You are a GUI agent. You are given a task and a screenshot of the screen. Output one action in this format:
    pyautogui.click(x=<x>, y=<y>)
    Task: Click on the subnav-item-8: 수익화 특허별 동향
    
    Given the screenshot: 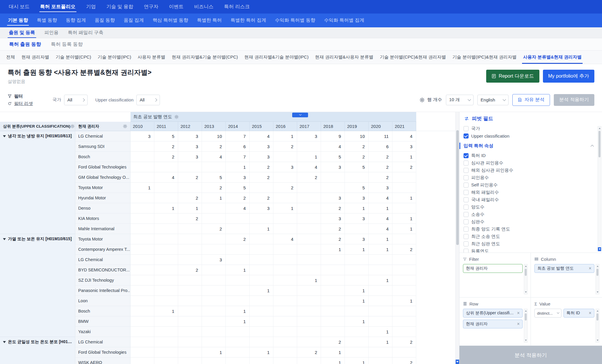 What is the action you would take?
    pyautogui.click(x=295, y=21)
    